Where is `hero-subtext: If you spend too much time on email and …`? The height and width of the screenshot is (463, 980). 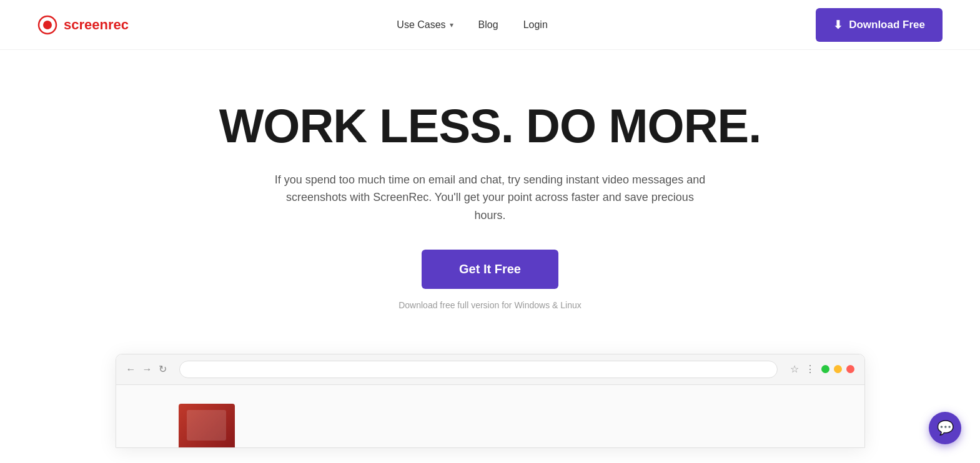
hero-subtext: If you spend too much time on email and … is located at coordinates (490, 198).